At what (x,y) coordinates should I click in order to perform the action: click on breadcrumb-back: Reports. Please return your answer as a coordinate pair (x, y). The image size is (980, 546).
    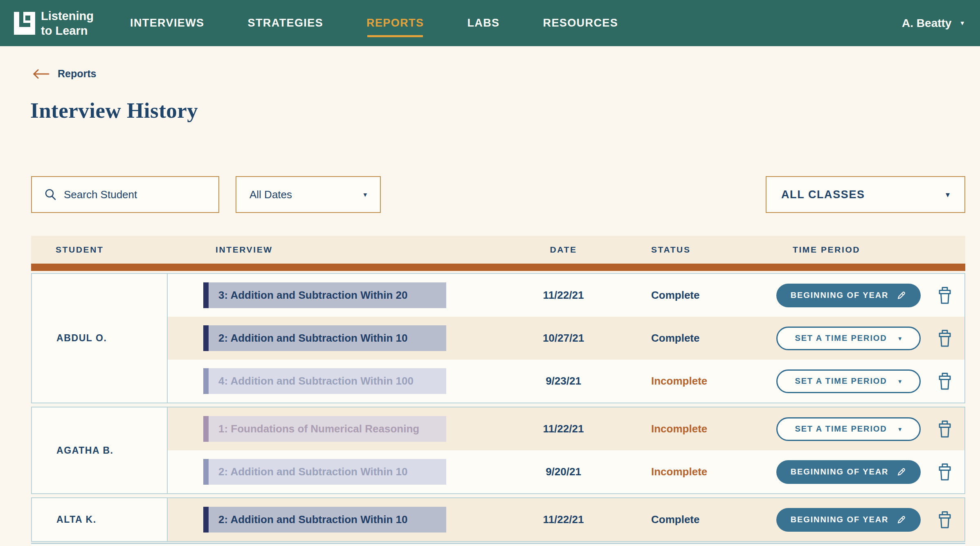
    Looking at the image, I should click on (64, 74).